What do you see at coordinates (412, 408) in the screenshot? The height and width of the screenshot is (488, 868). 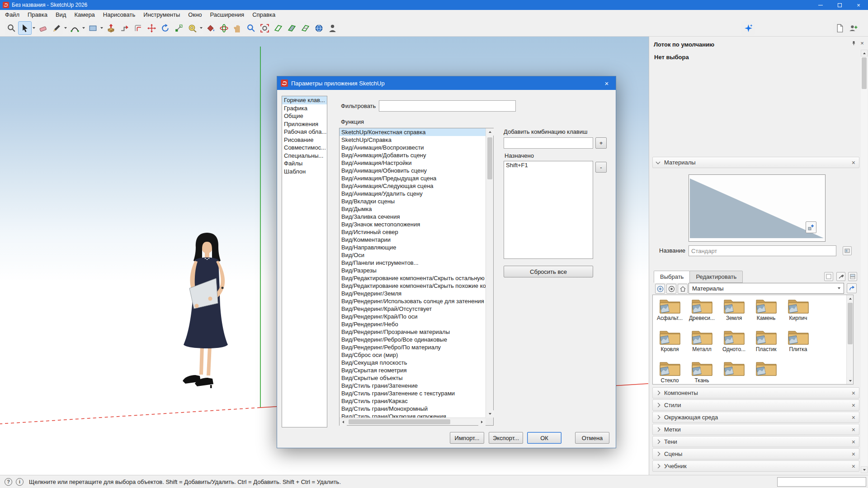 I see `function-row: Вид/Стиль грани/Монохромный` at bounding box center [412, 408].